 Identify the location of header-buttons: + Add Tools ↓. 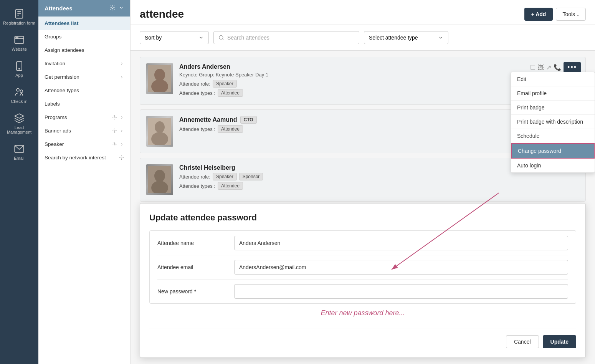
(555, 14).